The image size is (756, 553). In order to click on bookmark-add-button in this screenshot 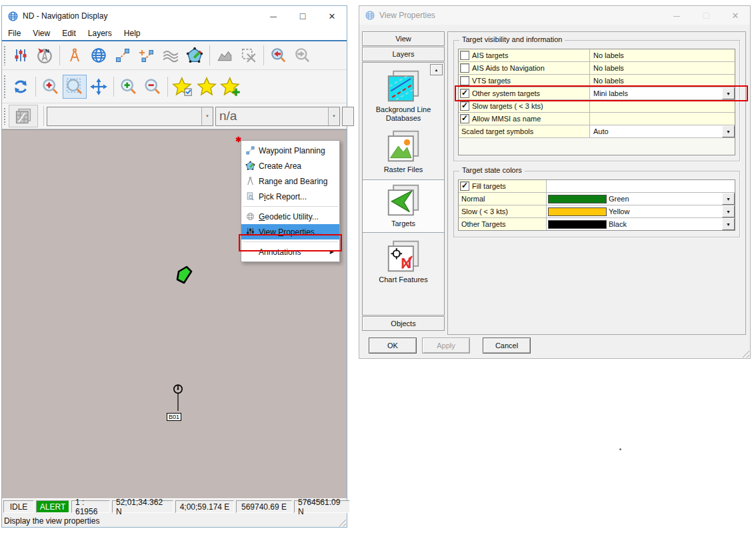, I will do `click(231, 87)`.